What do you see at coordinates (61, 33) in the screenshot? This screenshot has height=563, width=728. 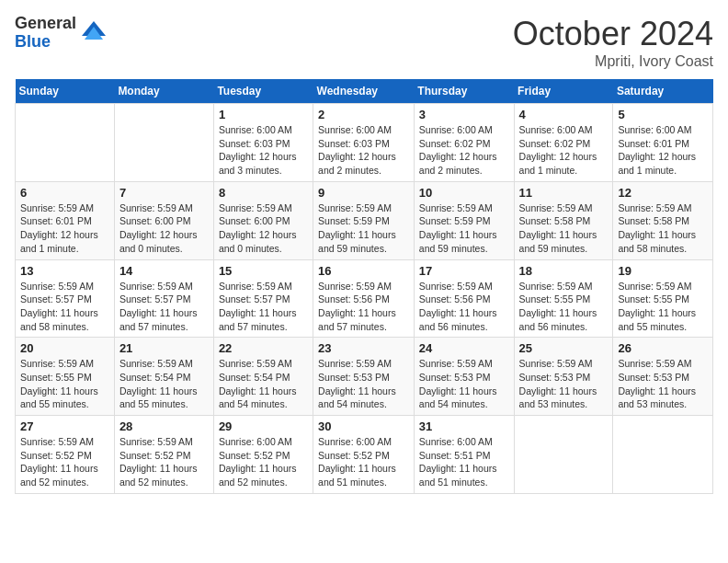 I see `logo: General Blue` at bounding box center [61, 33].